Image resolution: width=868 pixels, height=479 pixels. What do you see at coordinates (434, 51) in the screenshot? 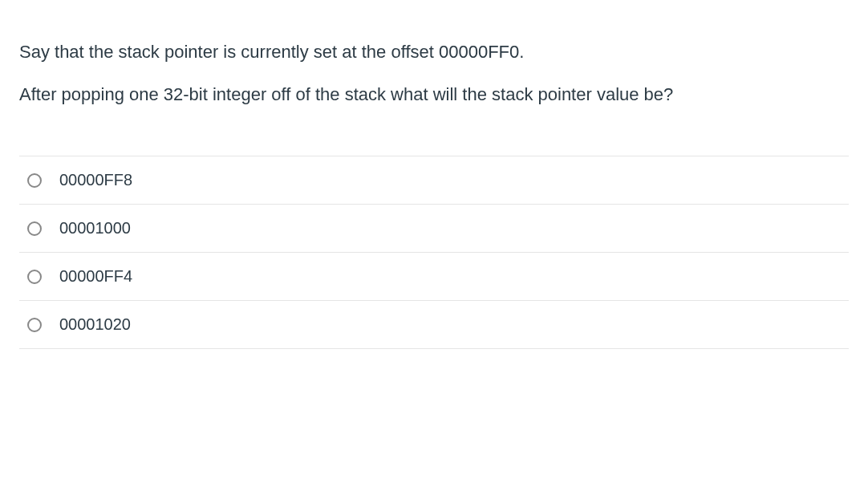
I see `question-paragraph-1: Say that the stack pointer is currently …` at bounding box center [434, 51].